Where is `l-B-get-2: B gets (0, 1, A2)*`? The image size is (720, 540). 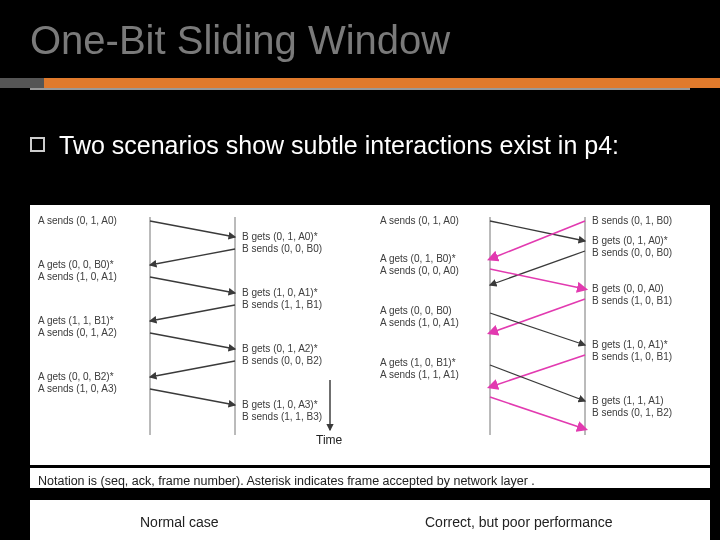 l-B-get-2: B gets (0, 1, A2)* is located at coordinates (280, 349).